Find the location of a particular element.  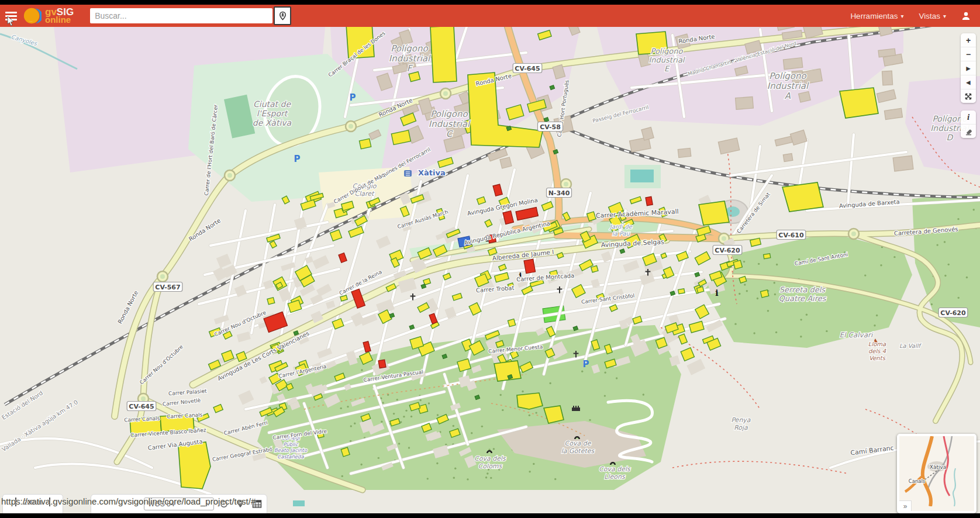

svg-text: Jardí dela Pau is located at coordinates (621, 230).